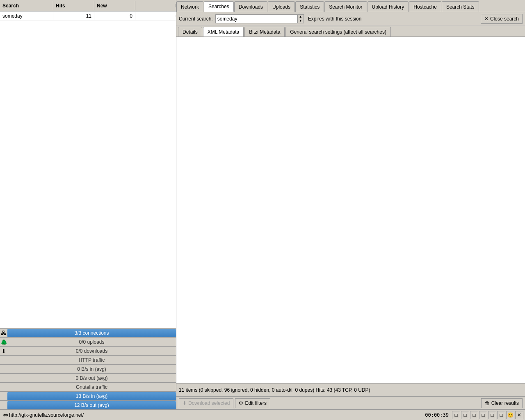  I want to click on uploads-bar: 0/0 uploads, so click(92, 342).